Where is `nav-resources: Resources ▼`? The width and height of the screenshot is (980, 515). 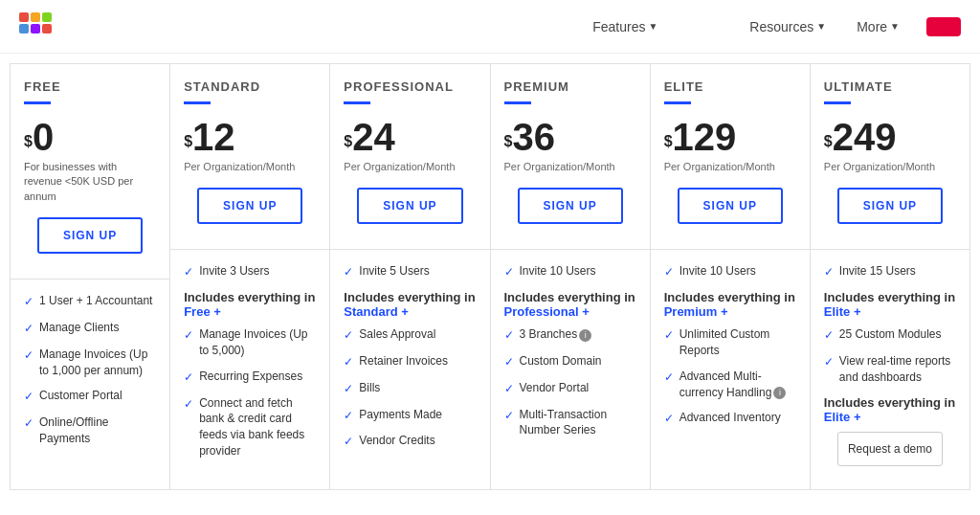 nav-resources: Resources ▼ is located at coordinates (788, 27).